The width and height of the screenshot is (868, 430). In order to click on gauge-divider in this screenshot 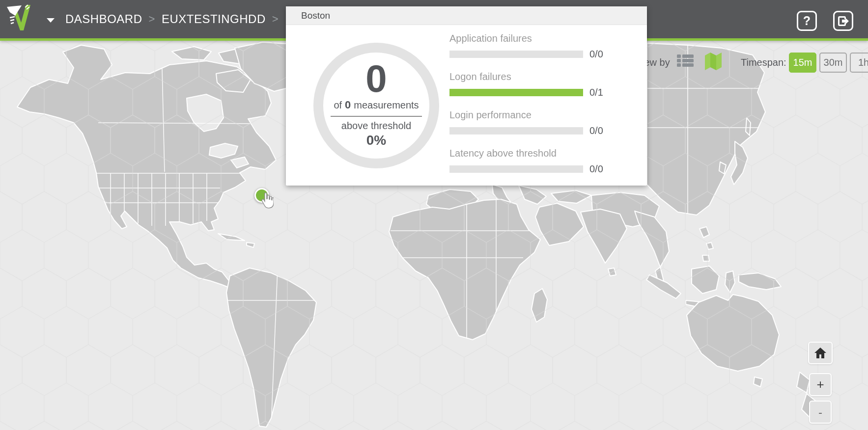, I will do `click(376, 116)`.